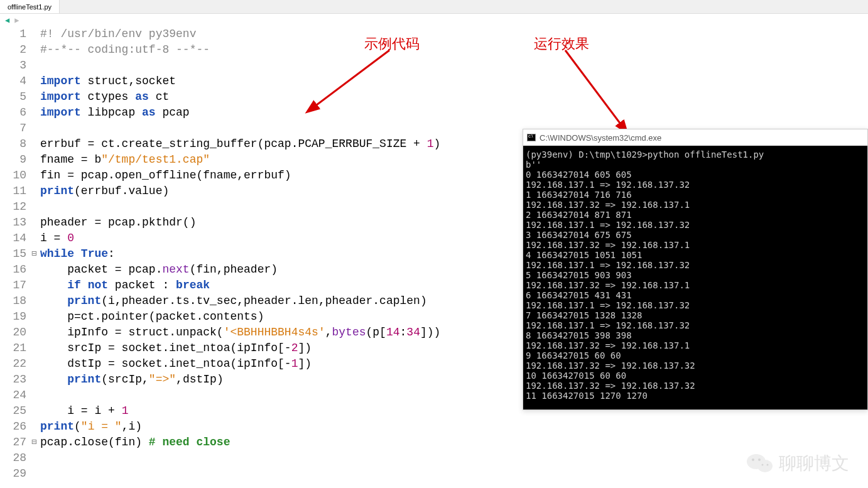  Describe the element at coordinates (13, 160) in the screenshot. I see `line-number: 9` at that location.